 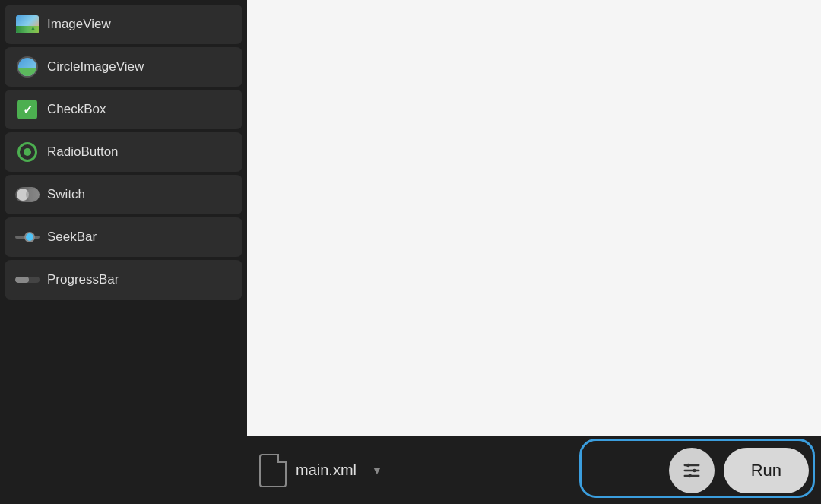 What do you see at coordinates (27, 152) in the screenshot?
I see `radiobutton-icon` at bounding box center [27, 152].